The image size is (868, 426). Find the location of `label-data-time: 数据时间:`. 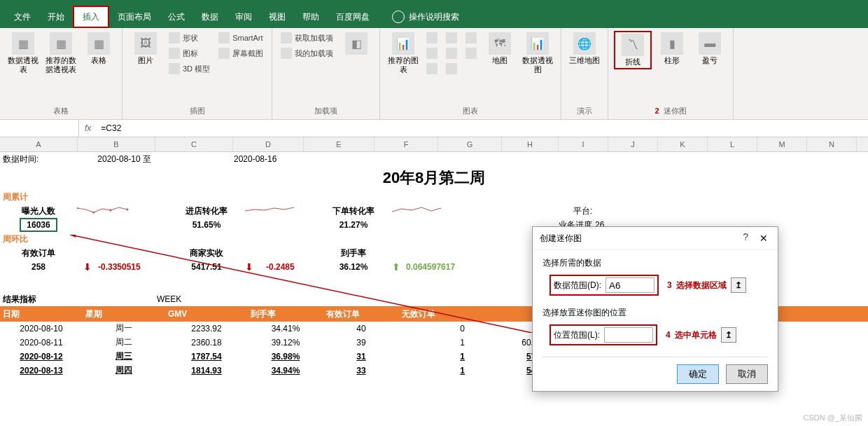

label-data-time: 数据时间: is located at coordinates (38, 160).